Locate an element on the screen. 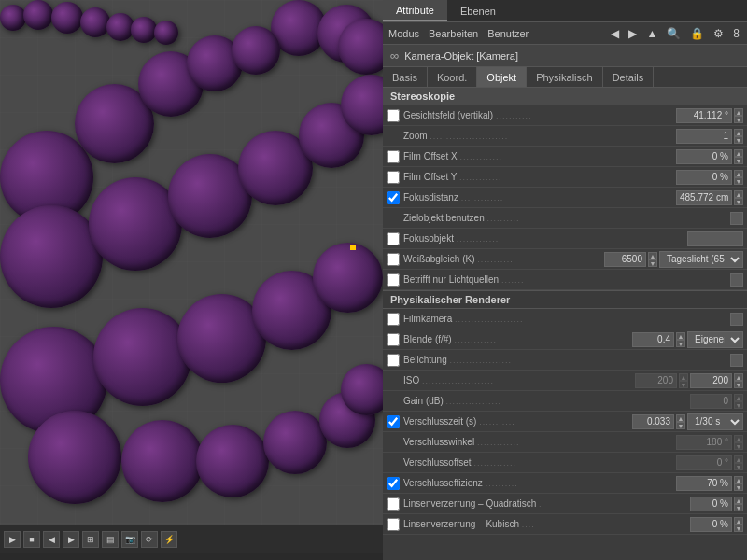  verschlussoffset-spinner: ▲▼ is located at coordinates (739, 463).